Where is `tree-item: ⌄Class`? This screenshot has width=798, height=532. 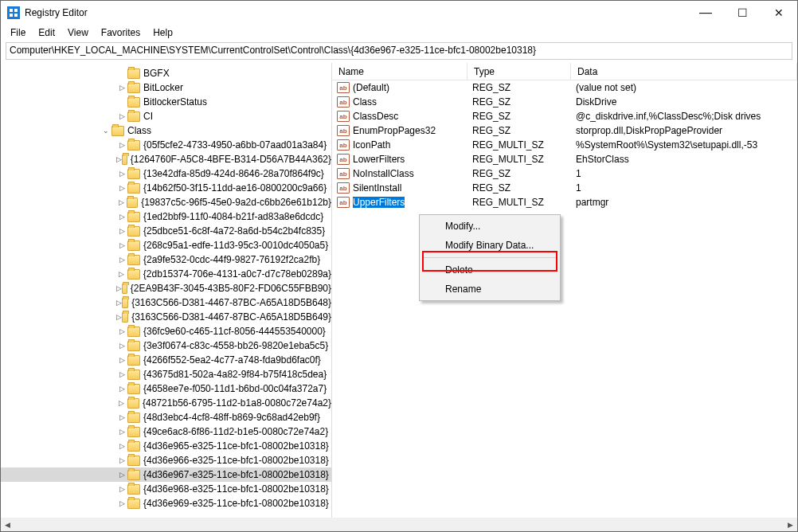 tree-item: ⌄Class is located at coordinates (166, 131).